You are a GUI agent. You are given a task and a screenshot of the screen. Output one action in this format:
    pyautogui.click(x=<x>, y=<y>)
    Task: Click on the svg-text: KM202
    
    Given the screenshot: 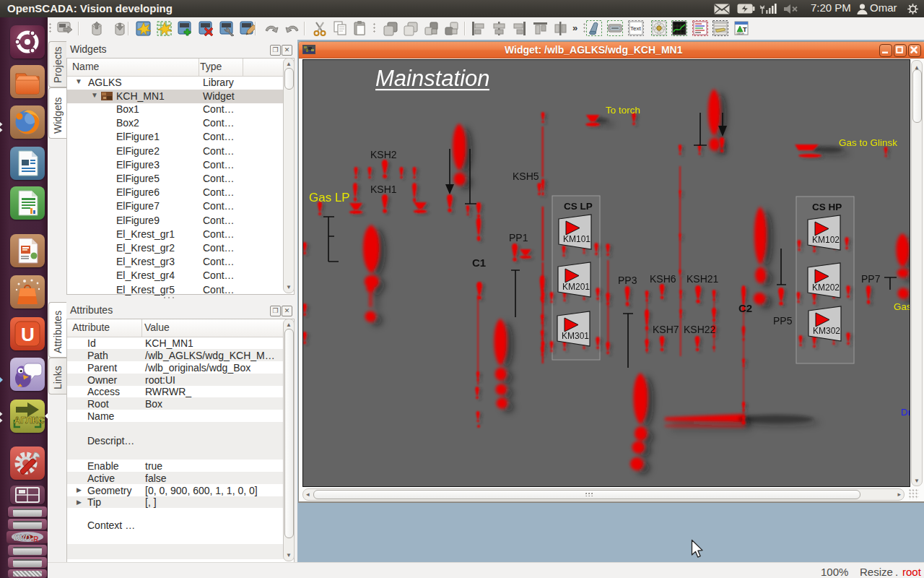 What is the action you would take?
    pyautogui.click(x=826, y=288)
    